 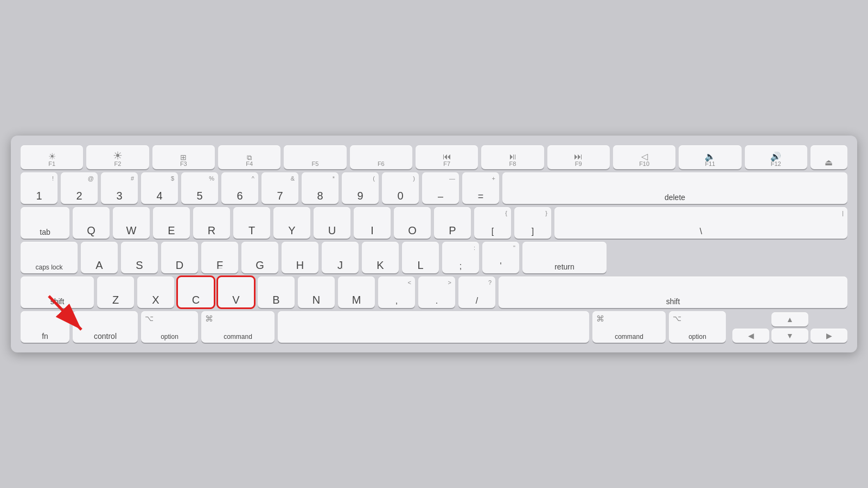 What do you see at coordinates (372, 223) in the screenshot?
I see `key-i: I` at bounding box center [372, 223].